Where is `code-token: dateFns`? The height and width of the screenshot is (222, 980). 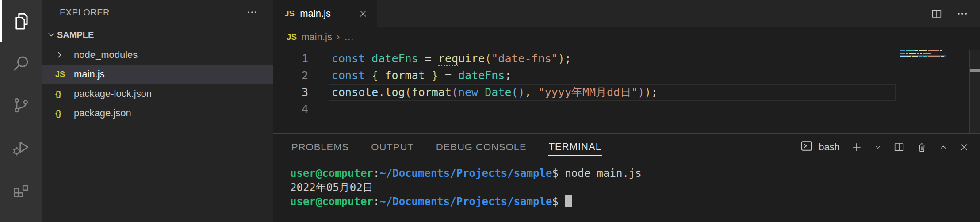
code-token: dateFns is located at coordinates (481, 75).